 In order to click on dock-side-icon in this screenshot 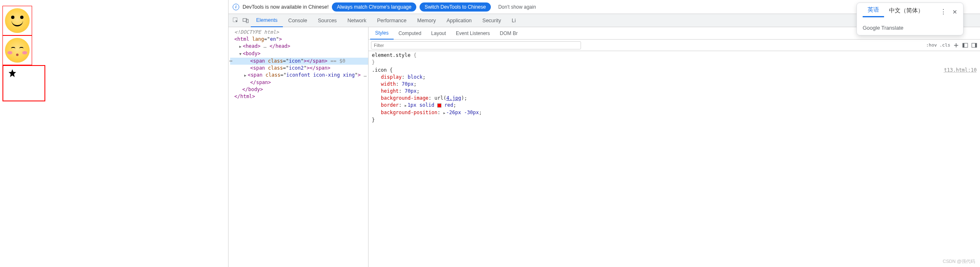, I will do `click(974, 45)`.